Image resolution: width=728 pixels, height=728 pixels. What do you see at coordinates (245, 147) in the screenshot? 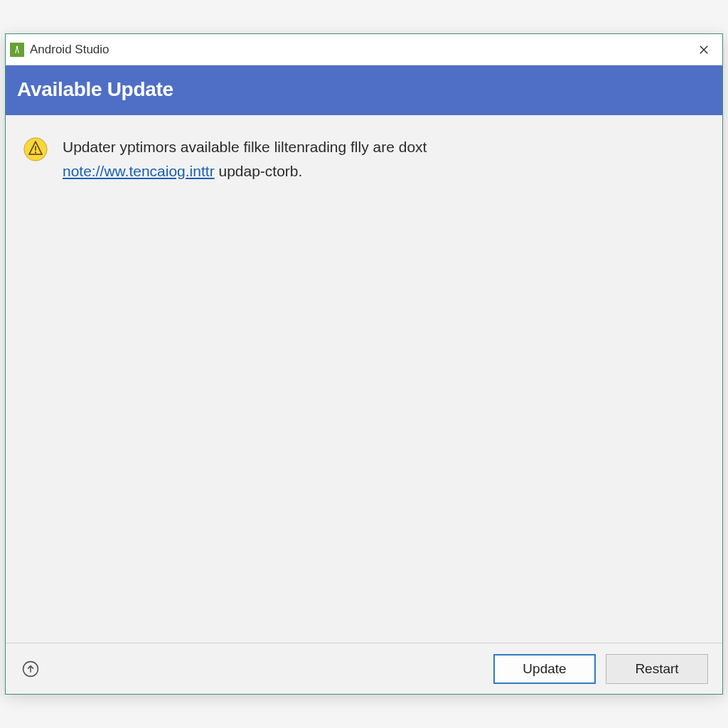
I see `message-line-1: Updater yptimors available filke liltenr…` at bounding box center [245, 147].